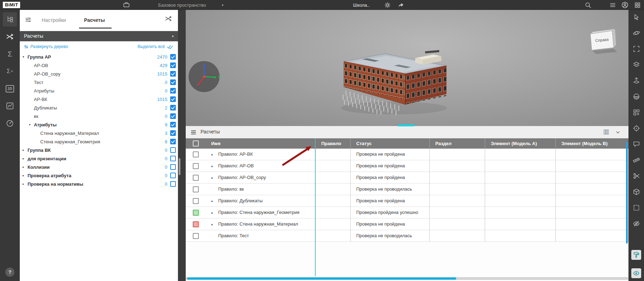 The image size is (644, 281). What do you see at coordinates (322, 279) in the screenshot?
I see `horizontal-scrollbar-thumb` at bounding box center [322, 279].